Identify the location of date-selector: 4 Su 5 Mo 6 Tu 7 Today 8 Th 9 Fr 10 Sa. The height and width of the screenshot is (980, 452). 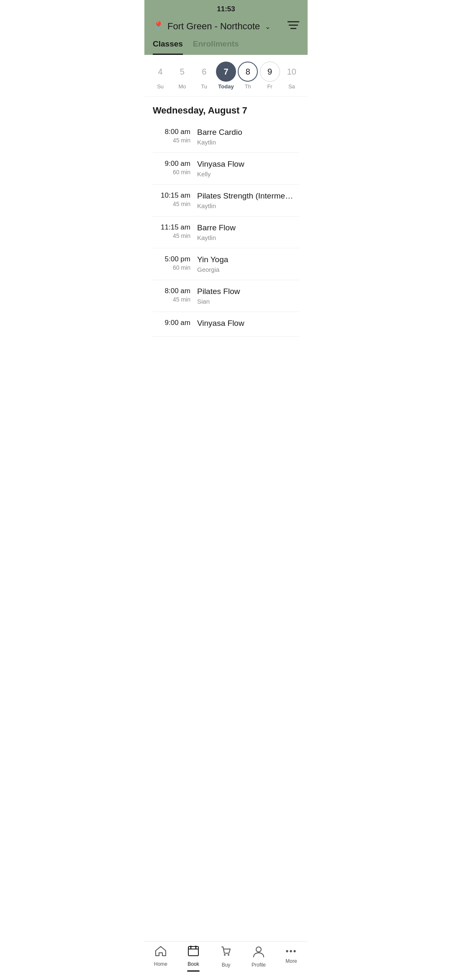
(226, 76).